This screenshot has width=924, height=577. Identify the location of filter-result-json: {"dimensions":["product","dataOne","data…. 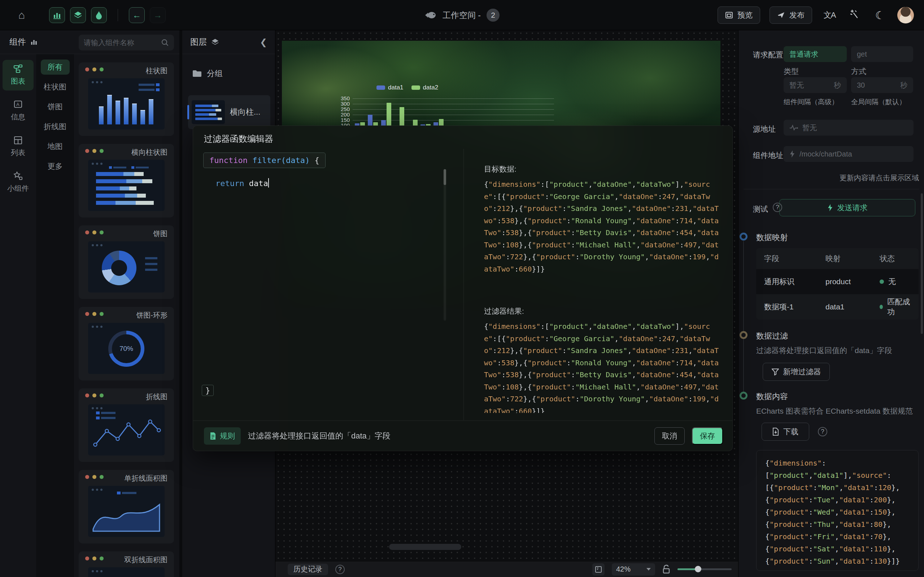
(603, 367).